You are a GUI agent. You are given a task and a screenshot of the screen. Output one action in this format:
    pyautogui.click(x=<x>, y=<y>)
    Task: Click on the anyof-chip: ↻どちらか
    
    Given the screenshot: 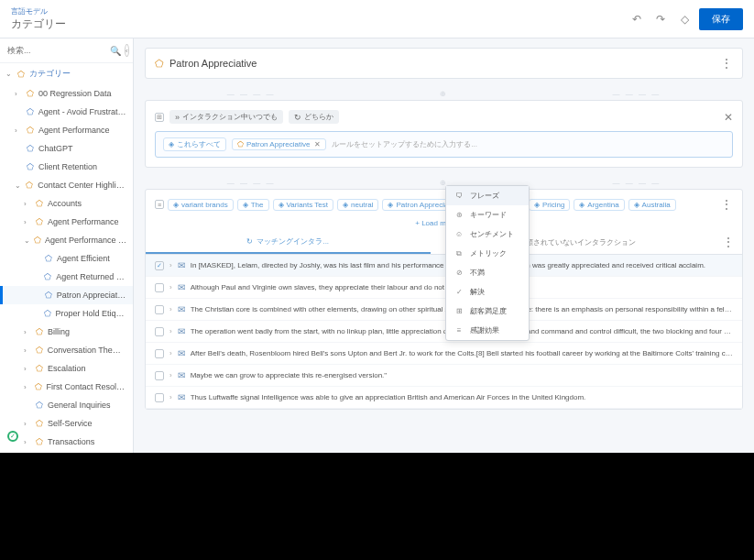 What is the action you would take?
    pyautogui.click(x=313, y=117)
    